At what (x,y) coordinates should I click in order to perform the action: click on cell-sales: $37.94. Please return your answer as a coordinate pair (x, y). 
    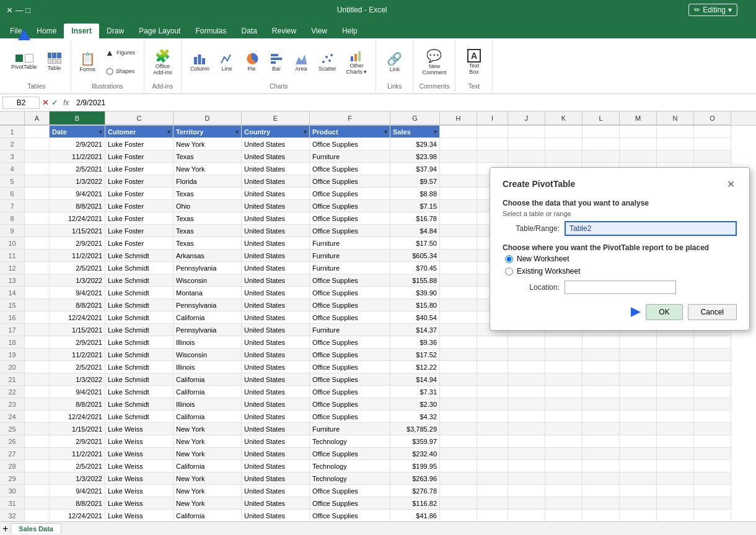
    Looking at the image, I should click on (415, 169).